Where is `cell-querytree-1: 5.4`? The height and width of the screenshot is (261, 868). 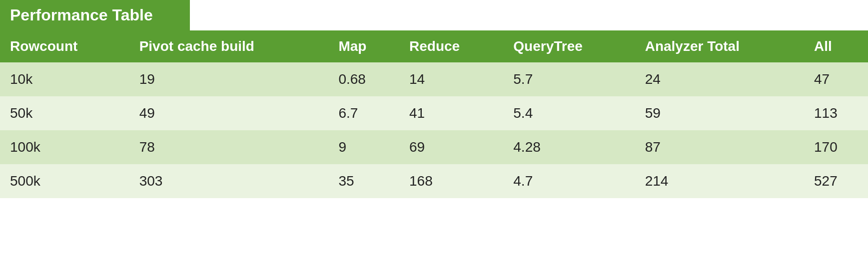 cell-querytree-1: 5.4 is located at coordinates (569, 113).